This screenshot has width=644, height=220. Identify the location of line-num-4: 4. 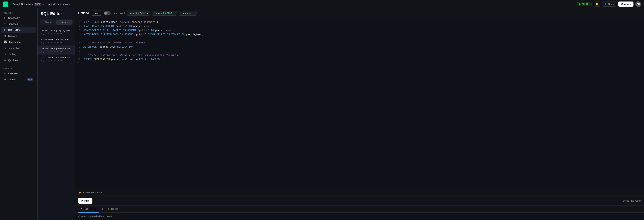
(80, 35).